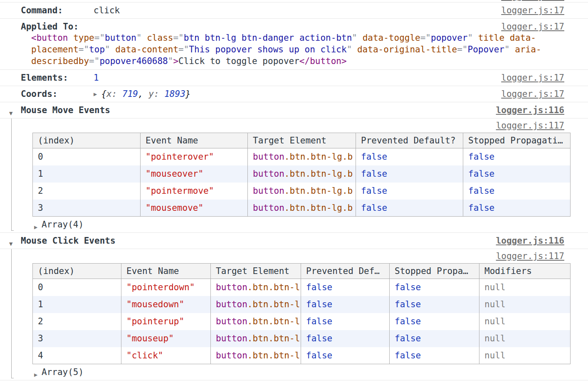 The image size is (588, 385). I want to click on column-header: Stopped Propa…, so click(435, 271).